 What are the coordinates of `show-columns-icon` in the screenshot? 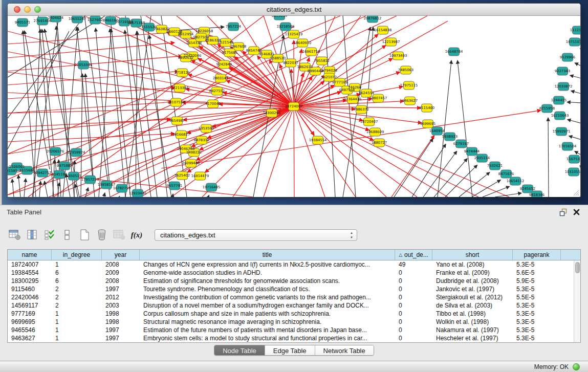 It's located at (32, 235).